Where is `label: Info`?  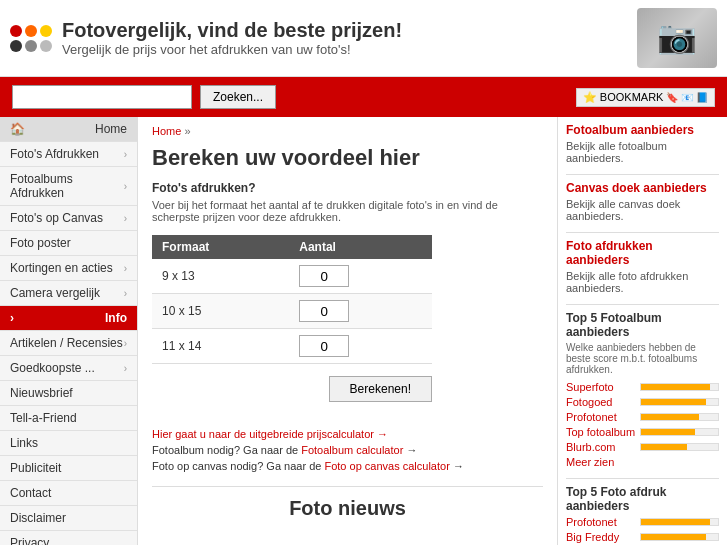
label: Info is located at coordinates (116, 318).